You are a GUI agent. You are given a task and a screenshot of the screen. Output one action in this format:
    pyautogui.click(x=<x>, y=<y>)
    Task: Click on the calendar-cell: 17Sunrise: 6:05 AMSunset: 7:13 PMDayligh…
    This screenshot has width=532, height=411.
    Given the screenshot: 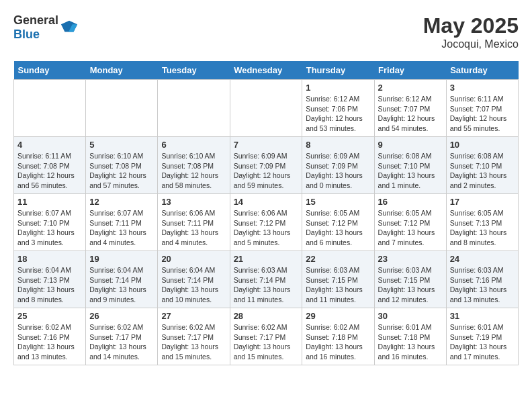 What is the action you would take?
    pyautogui.click(x=482, y=223)
    